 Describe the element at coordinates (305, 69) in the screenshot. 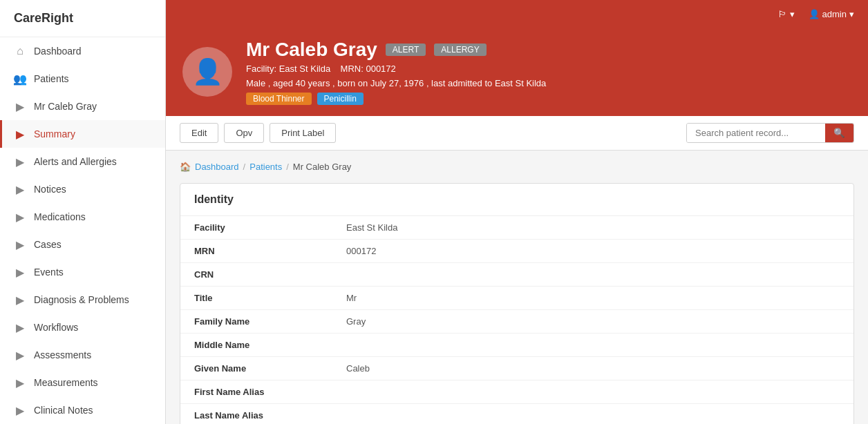

I see `patient-facility: East St Kilda` at that location.